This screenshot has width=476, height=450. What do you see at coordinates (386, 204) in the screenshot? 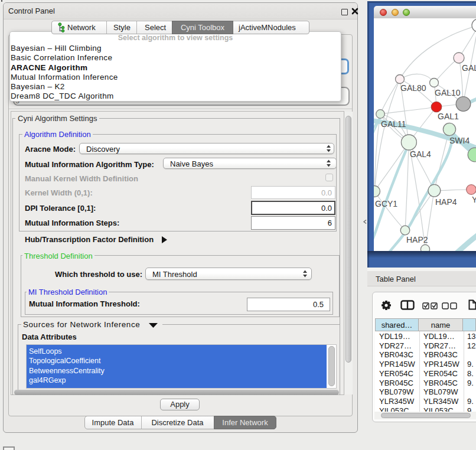
I see `svg-text: GCY1` at bounding box center [386, 204].